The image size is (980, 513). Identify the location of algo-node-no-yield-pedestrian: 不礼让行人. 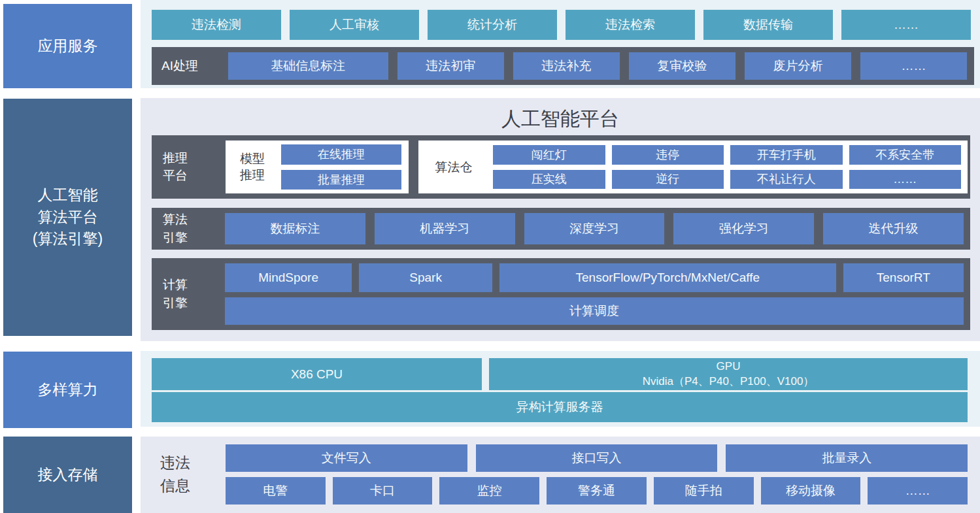
(786, 180).